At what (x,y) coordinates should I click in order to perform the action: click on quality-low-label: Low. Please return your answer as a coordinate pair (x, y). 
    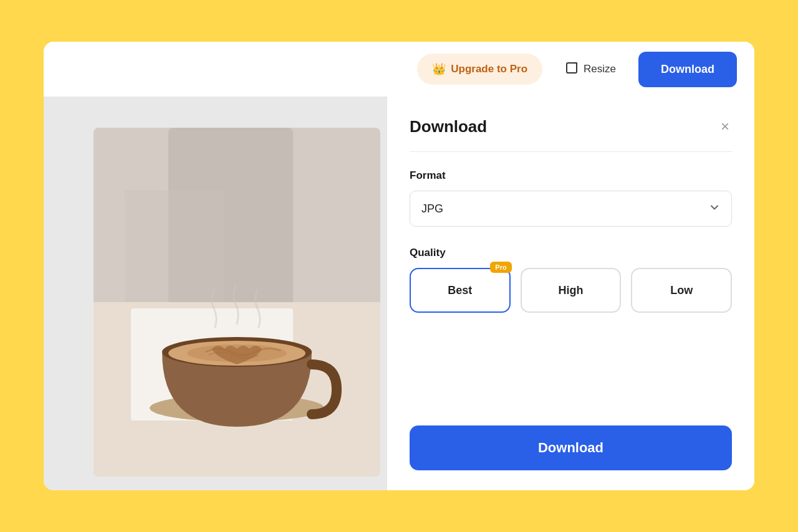
    Looking at the image, I should click on (681, 290).